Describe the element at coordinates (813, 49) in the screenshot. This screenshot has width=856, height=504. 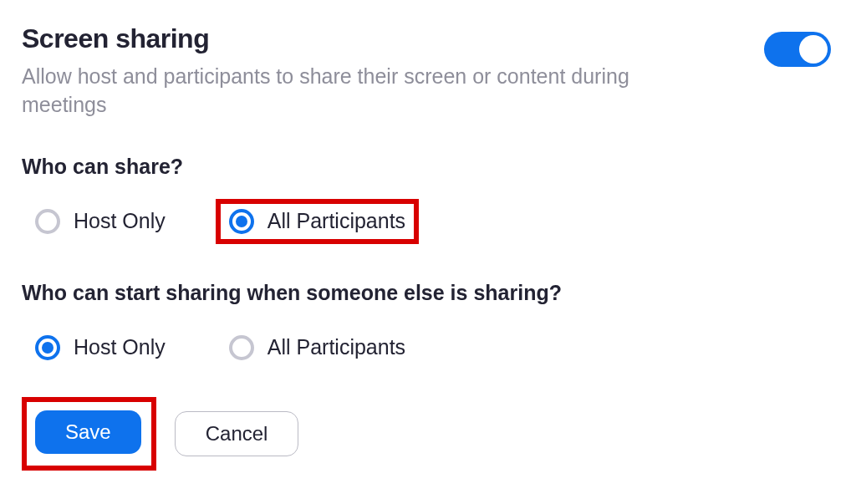
I see `toggle-knob` at that location.